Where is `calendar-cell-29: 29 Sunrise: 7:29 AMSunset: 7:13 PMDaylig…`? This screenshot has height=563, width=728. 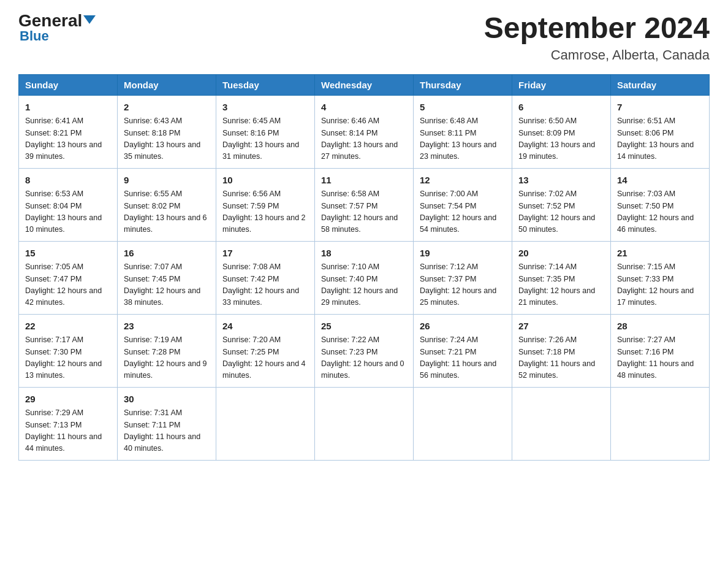 calendar-cell-29: 29 Sunrise: 7:29 AMSunset: 7:13 PMDaylig… is located at coordinates (69, 423).